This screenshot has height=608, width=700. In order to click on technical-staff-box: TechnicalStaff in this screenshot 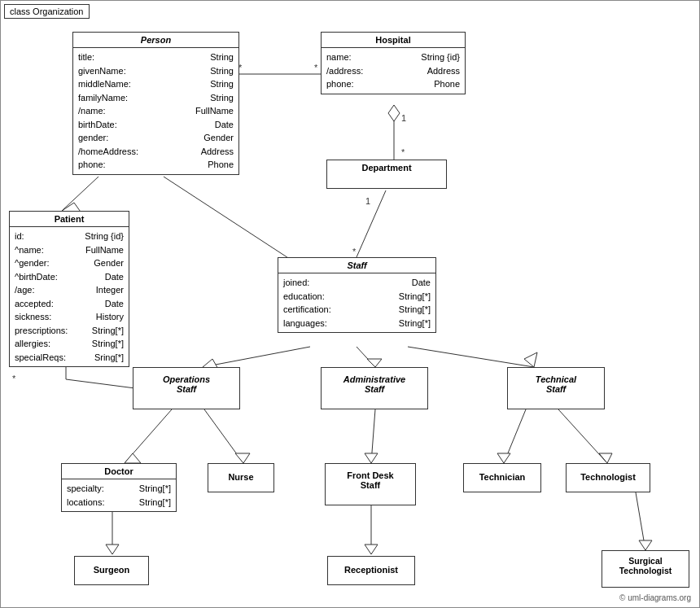, I will do `click(556, 388)`.